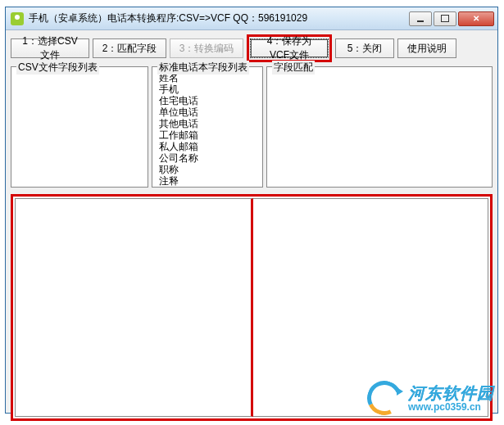 The image size is (504, 425). I want to click on field-item: 工作邮箱, so click(207, 135).